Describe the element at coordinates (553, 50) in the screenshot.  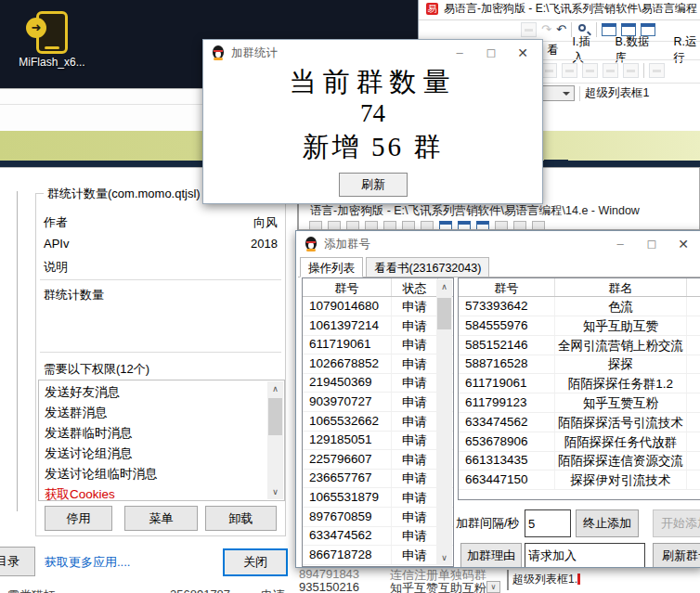
I see `menu-item: 看` at that location.